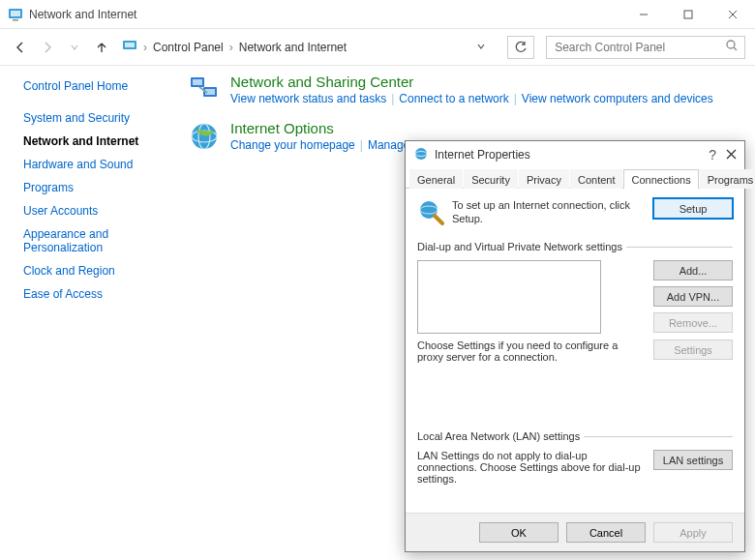  Describe the element at coordinates (729, 46) in the screenshot. I see `search-icon` at that location.